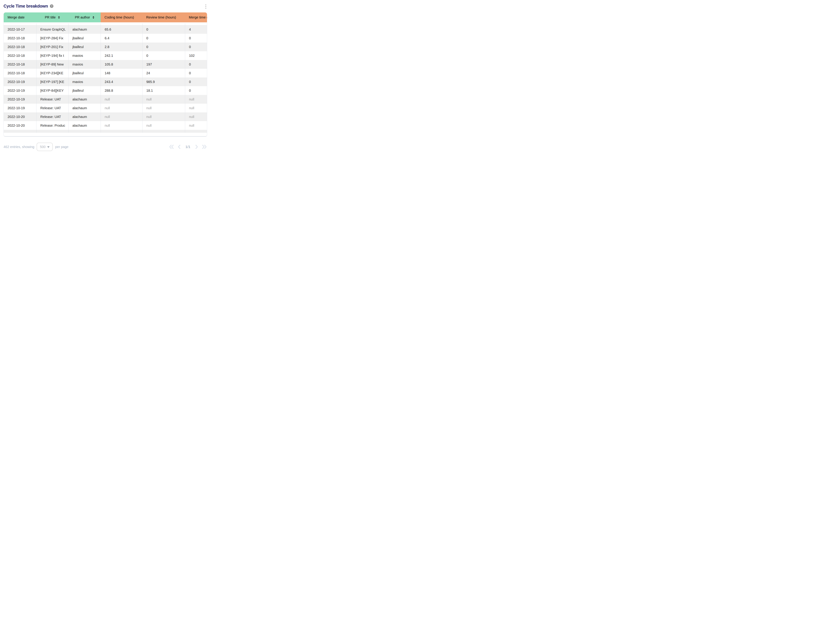 This screenshot has height=632, width=840. Describe the element at coordinates (106, 47) in the screenshot. I see `table-row: 2022-10-18[KEYP-201] Fixjbailleul2.800` at that location.